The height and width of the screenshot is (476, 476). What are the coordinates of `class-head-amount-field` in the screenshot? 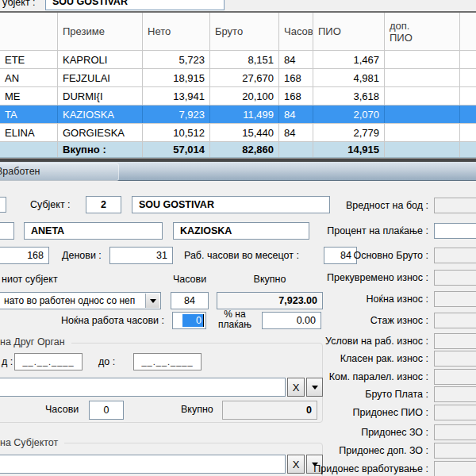 It's located at (455, 359).